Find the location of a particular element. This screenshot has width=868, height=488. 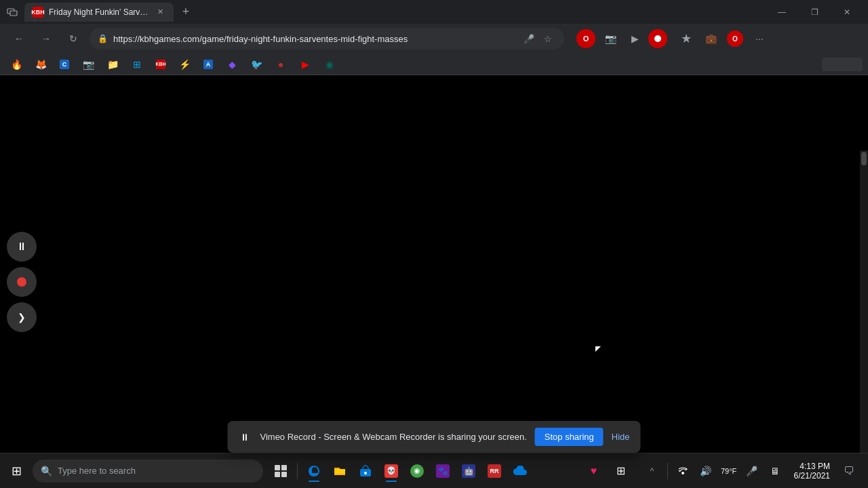

taskbar-extra-icons: ♥ ⊞ is located at coordinates (608, 471).